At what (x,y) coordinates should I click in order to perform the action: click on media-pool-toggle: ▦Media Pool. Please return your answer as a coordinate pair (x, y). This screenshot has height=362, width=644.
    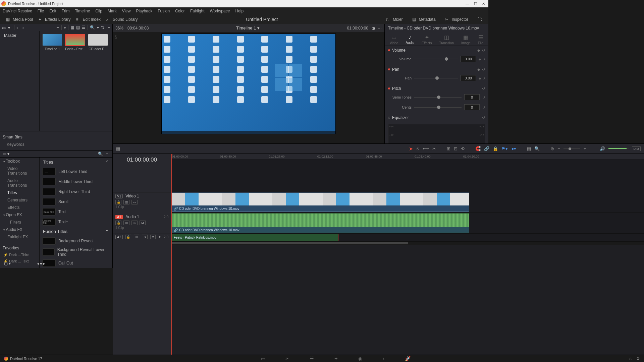
    Looking at the image, I should click on (19, 19).